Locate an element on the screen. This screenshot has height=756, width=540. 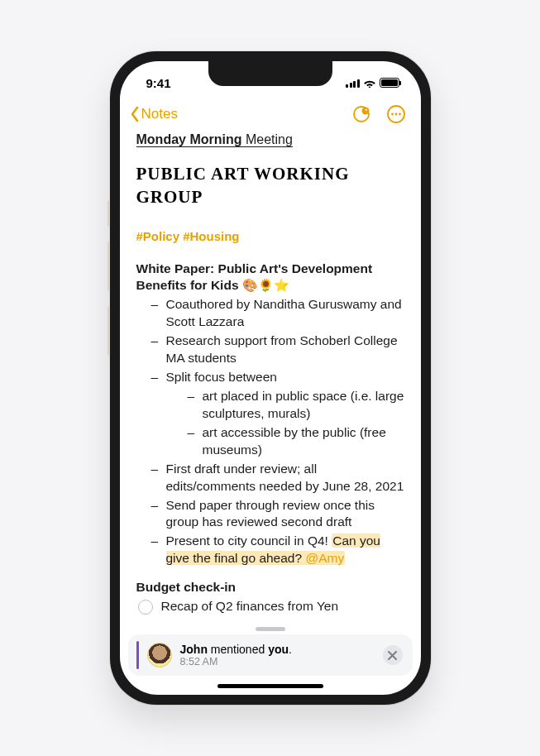
notif-text: John mentioned you. 8:52 AM is located at coordinates (278, 655).